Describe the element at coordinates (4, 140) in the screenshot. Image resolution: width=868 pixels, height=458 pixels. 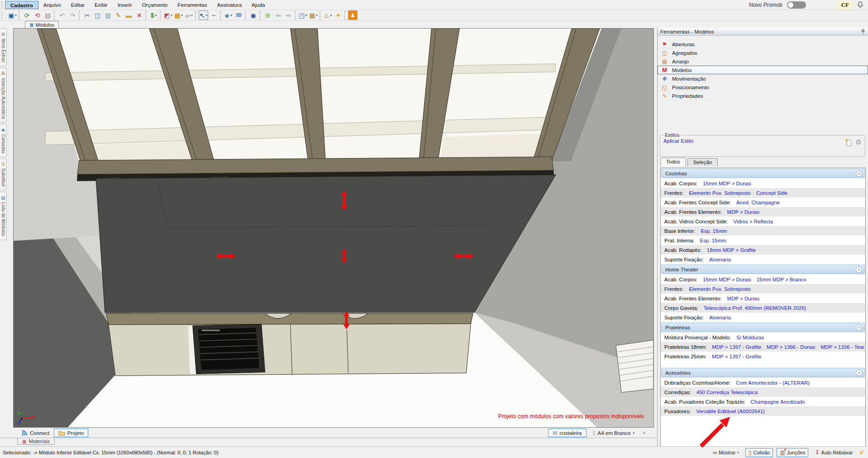
I see `sidebar-tab-camadas: ◈Camadas` at that location.